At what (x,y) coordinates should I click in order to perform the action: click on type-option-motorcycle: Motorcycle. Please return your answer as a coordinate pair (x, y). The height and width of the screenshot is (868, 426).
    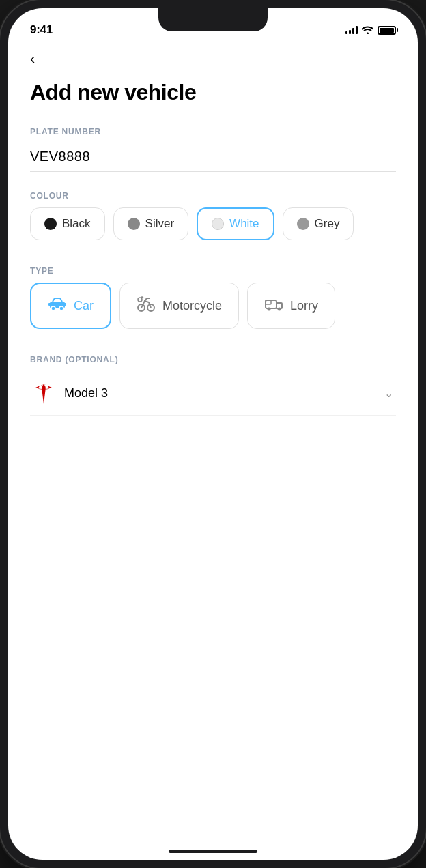
    Looking at the image, I should click on (179, 306).